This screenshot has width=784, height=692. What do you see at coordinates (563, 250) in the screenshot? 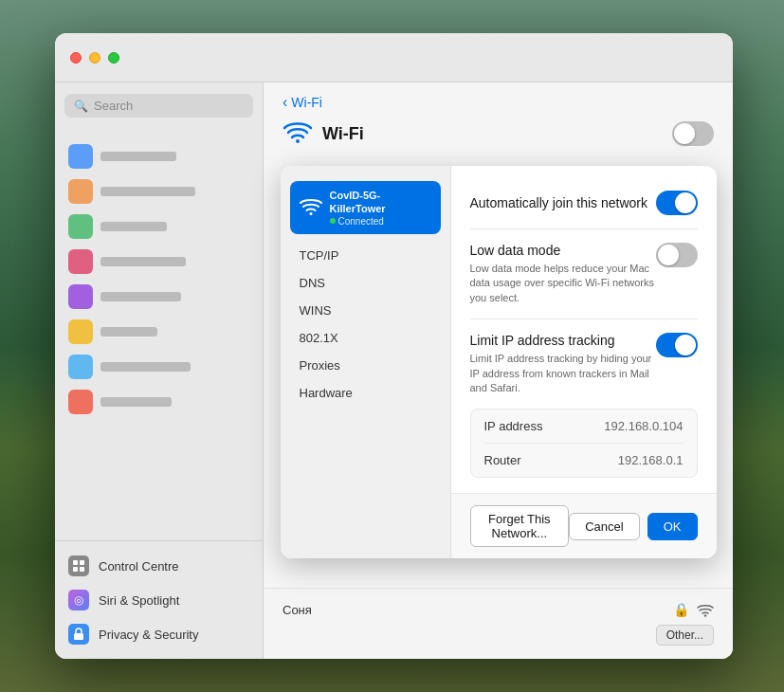
I see `low-data-label: Low data mode` at bounding box center [563, 250].